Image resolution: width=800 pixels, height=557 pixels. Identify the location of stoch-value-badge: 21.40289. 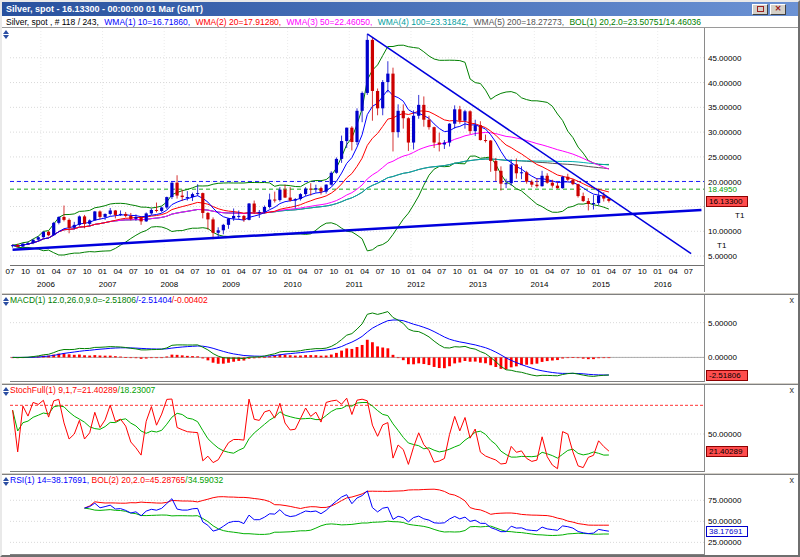
(727, 452).